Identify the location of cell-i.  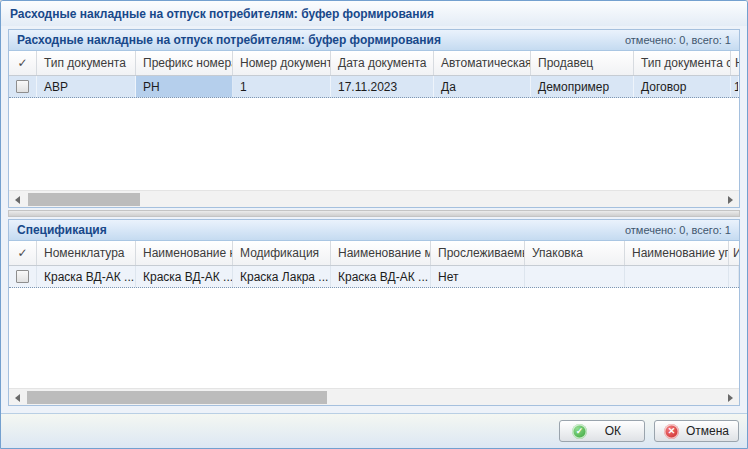
(734, 276).